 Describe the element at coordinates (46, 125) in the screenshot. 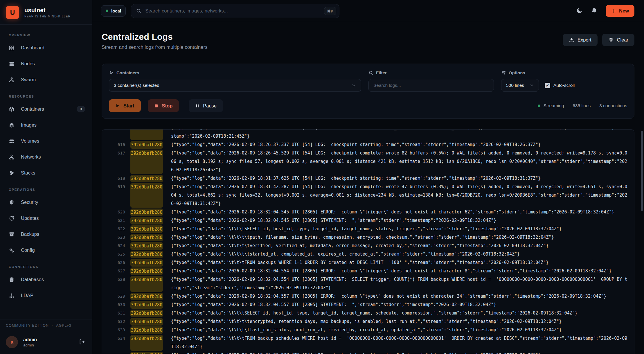

I see `sidebar-item-images: Images` at that location.